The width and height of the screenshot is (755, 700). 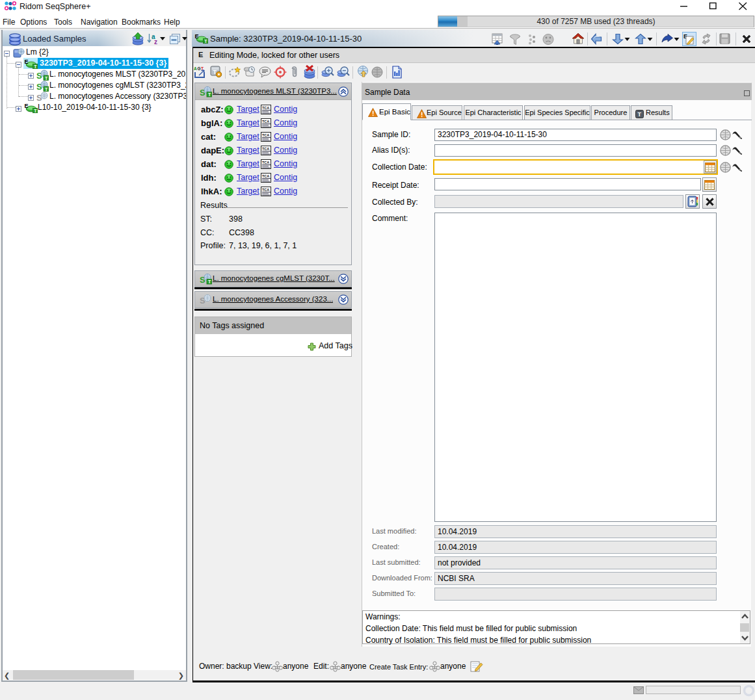 I want to click on svg-text: G, so click(x=199, y=69).